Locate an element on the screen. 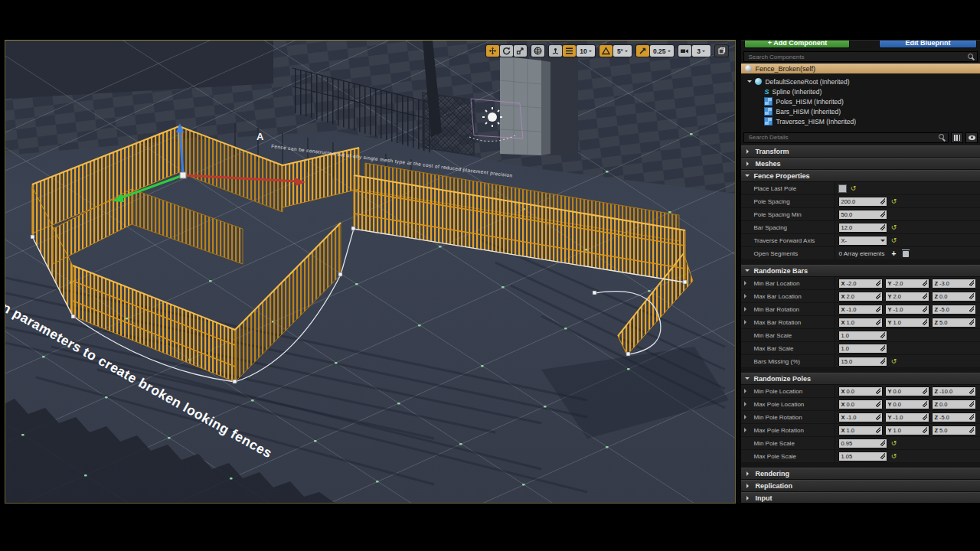 This screenshot has width=980, height=551. bar-spacing-input: 12.0 is located at coordinates (863, 228).